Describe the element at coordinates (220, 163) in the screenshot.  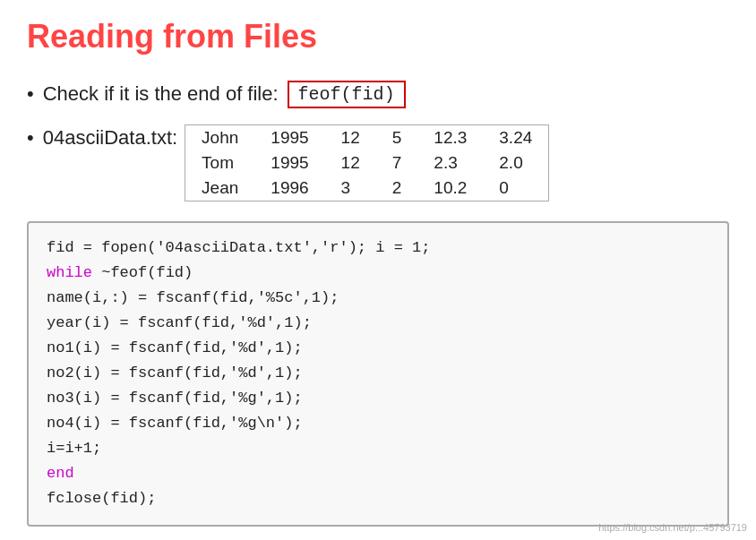
I see `table-cell: Tom` at that location.